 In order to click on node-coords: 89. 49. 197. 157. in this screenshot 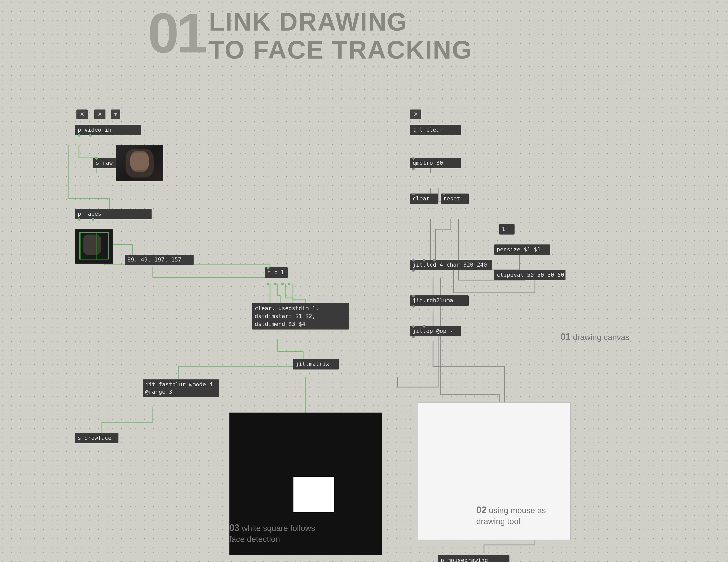, I will do `click(159, 260)`.